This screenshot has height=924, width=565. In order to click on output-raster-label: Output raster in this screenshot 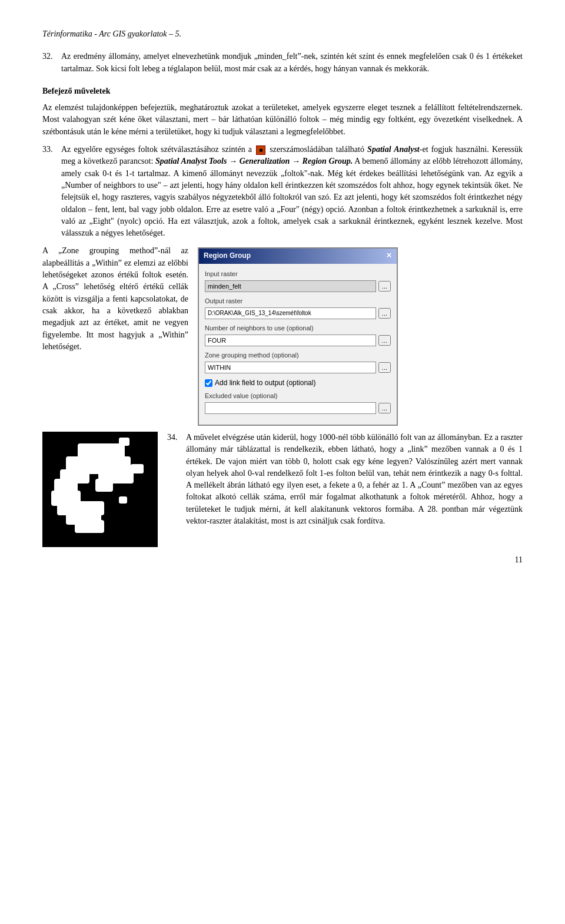, I will do `click(298, 302)`.